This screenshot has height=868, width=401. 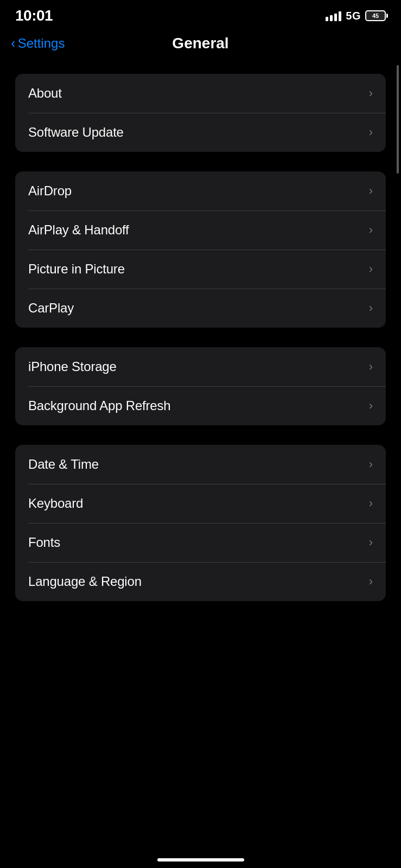 I want to click on settings-item-carplay: CarPlay ›, so click(x=201, y=308).